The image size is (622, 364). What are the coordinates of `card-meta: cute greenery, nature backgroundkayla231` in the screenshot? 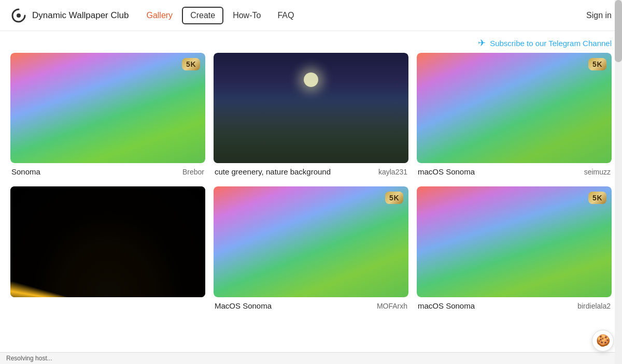 It's located at (311, 171).